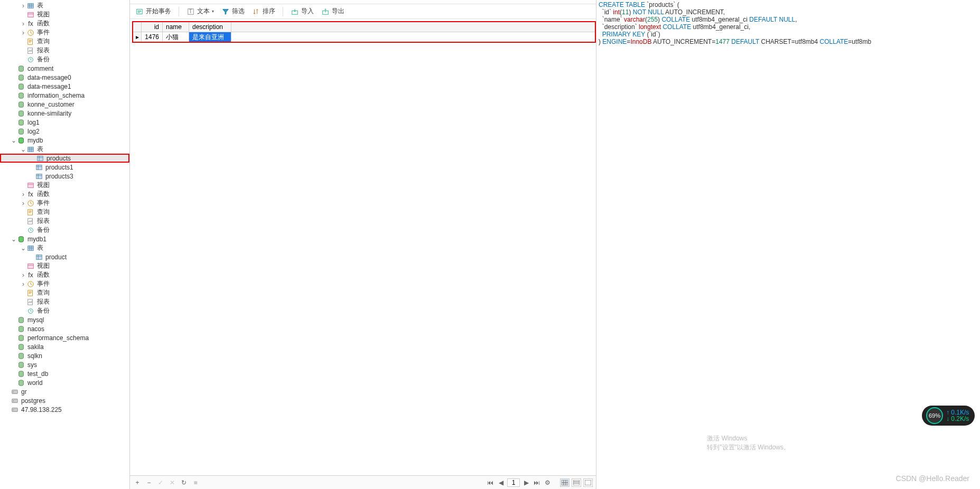  I want to click on tbl-icon, so click(39, 167).